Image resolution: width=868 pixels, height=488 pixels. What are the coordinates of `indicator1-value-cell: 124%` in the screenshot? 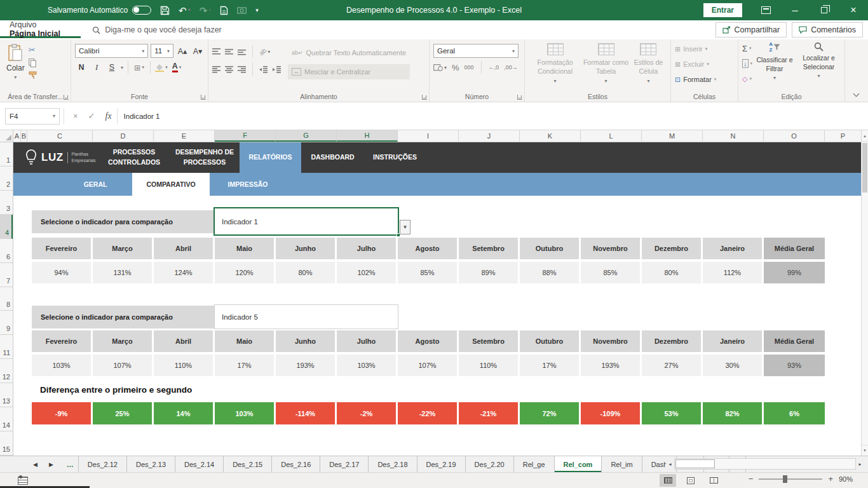 It's located at (184, 273).